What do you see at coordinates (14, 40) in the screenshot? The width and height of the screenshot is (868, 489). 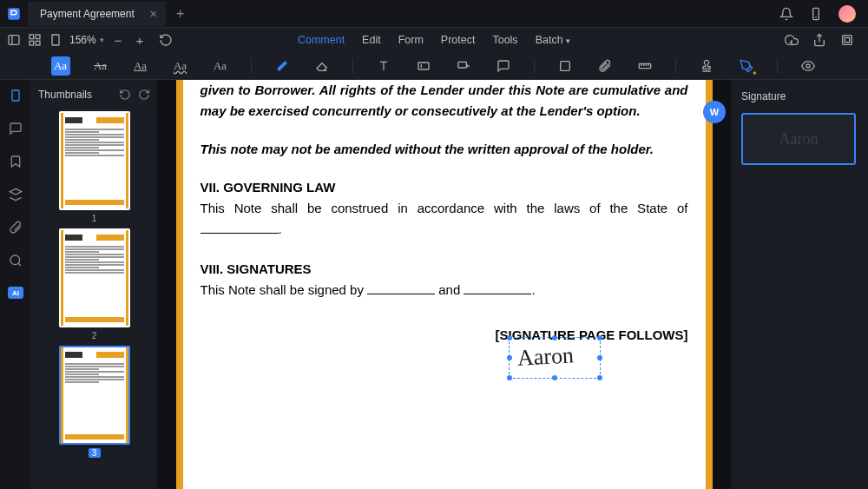 I see `sidebar-toggle-icon` at bounding box center [14, 40].